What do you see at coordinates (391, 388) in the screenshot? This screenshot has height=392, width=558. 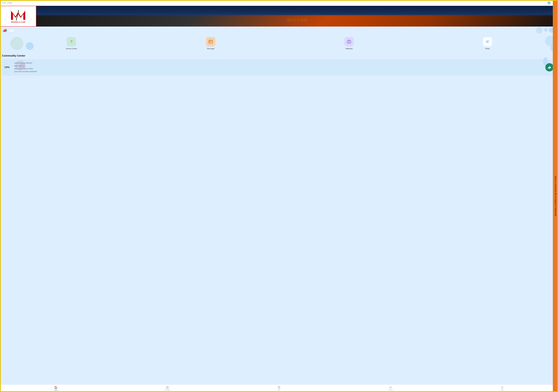 I see `nav-record: Record` at bounding box center [391, 388].